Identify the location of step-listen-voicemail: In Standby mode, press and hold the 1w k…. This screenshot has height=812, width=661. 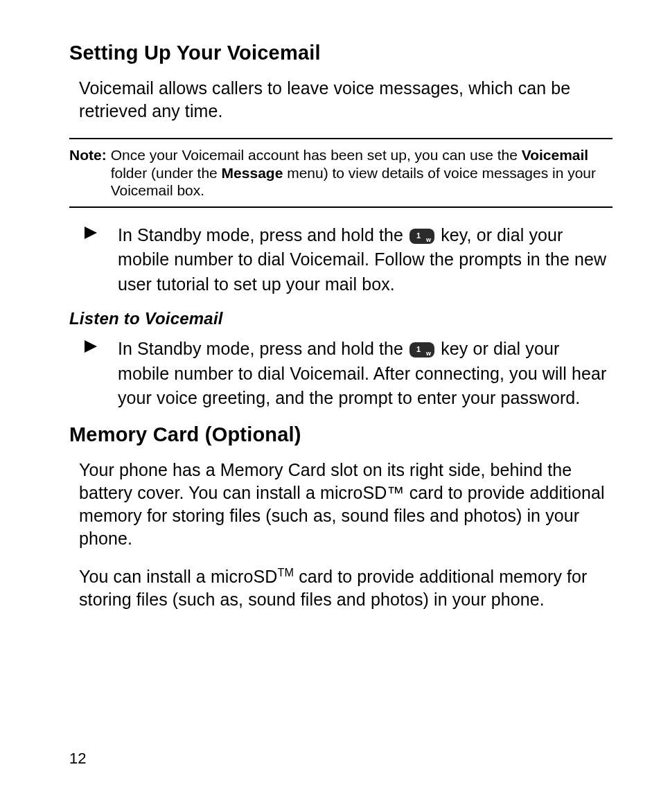
(349, 374).